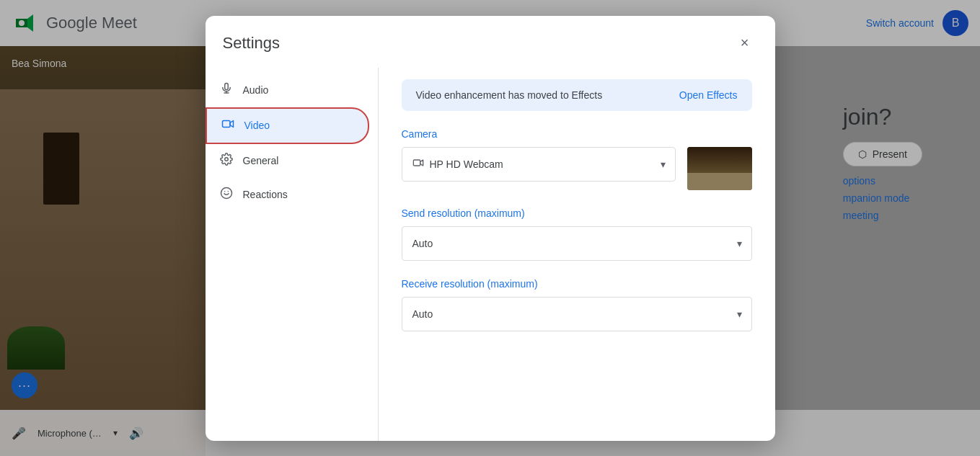 The image size is (980, 456). What do you see at coordinates (418, 164) in the screenshot?
I see `webcam-icon` at bounding box center [418, 164].